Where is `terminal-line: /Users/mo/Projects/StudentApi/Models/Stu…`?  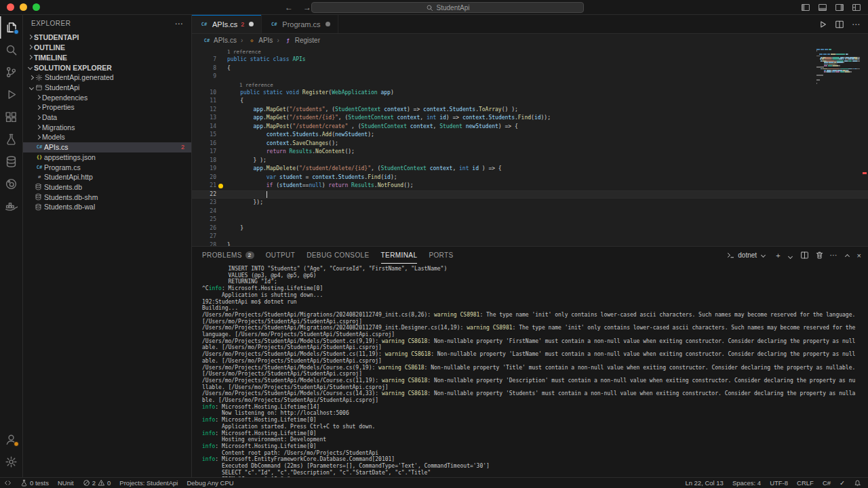
terminal-line: /Users/mo/Projects/StudentApi/Models/Stu… is located at coordinates (530, 344).